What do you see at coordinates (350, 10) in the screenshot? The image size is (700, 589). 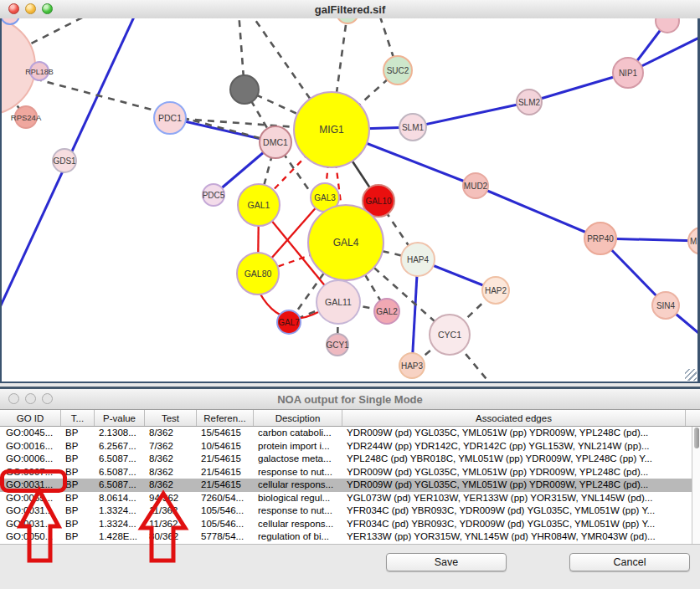 I see `network-window-title: galFiltered.sif` at bounding box center [350, 10].